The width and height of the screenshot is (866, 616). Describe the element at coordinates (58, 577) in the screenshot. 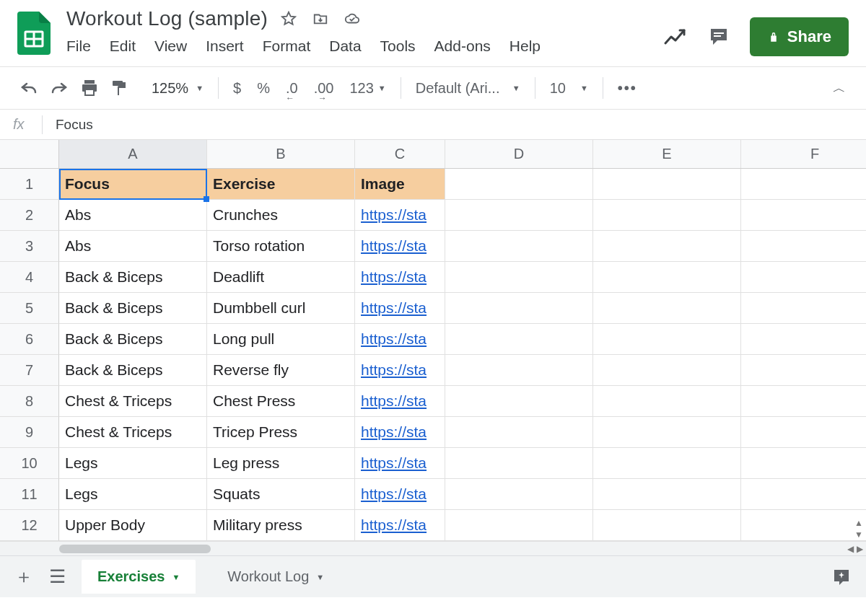

I see `all-sheets-icon: ☰` at that location.